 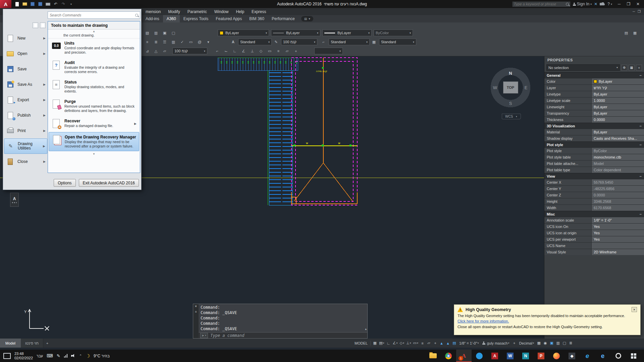 I want to click on align-center-icon: ≣, so click(x=156, y=42).